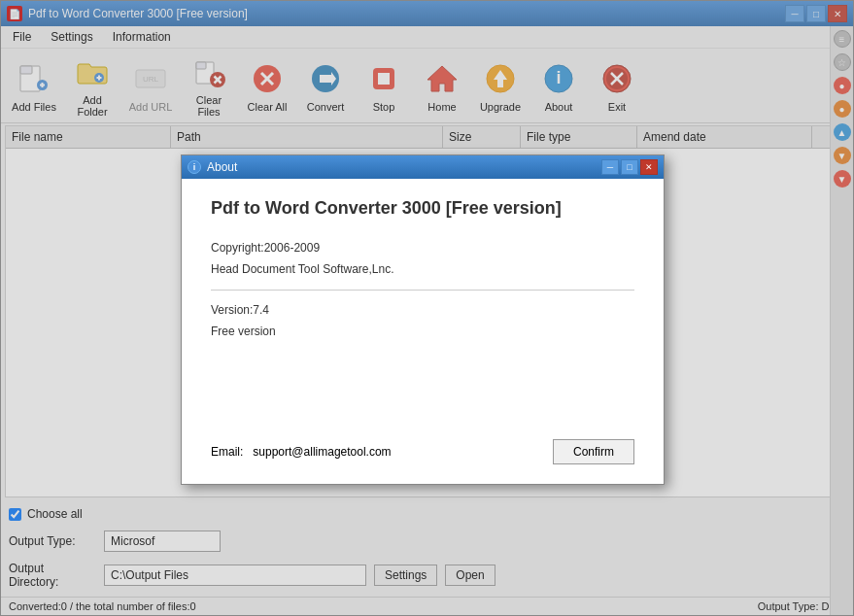 The height and width of the screenshot is (616, 854). I want to click on email-label: Email:, so click(227, 452).